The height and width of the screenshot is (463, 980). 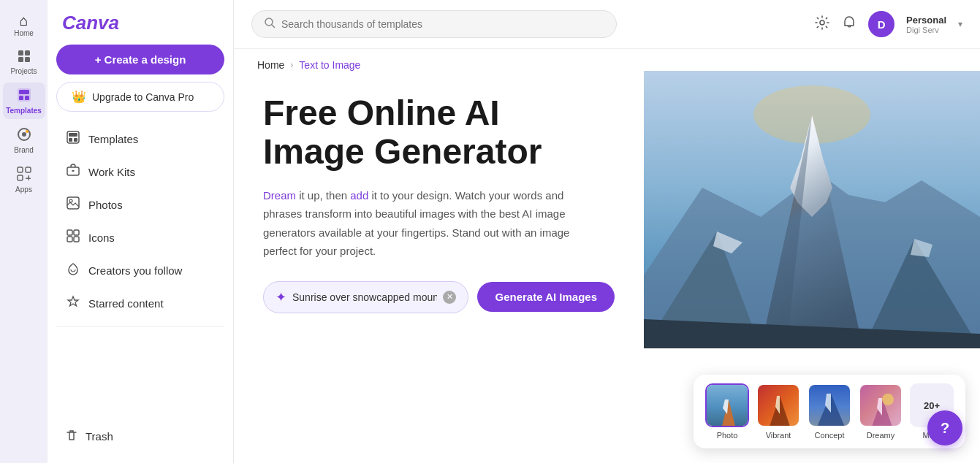 What do you see at coordinates (434, 24) in the screenshot?
I see `search-bar` at bounding box center [434, 24].